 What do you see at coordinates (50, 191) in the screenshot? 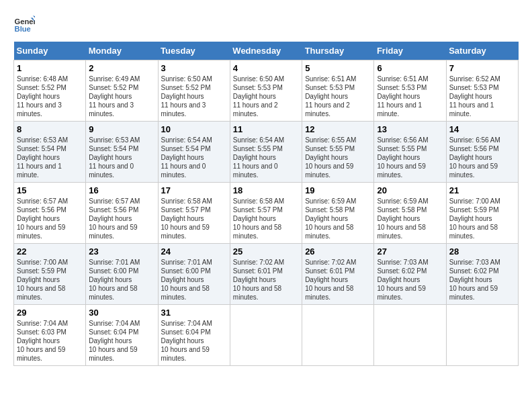
I see `day-number: 15` at bounding box center [50, 191].